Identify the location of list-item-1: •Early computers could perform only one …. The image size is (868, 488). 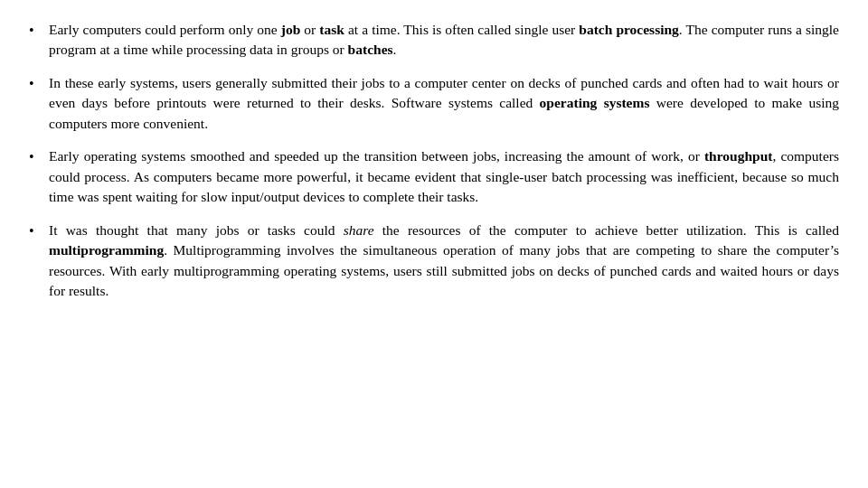
(434, 40).